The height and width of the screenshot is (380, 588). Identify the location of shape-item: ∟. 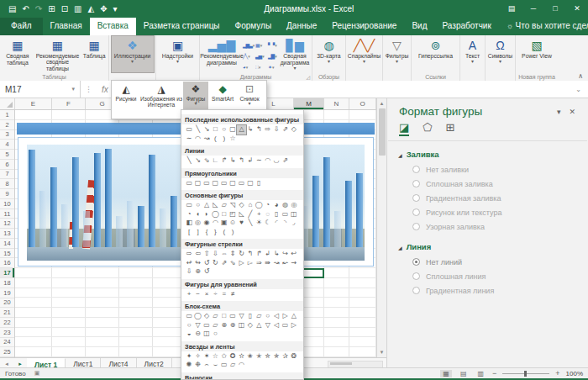
(215, 161).